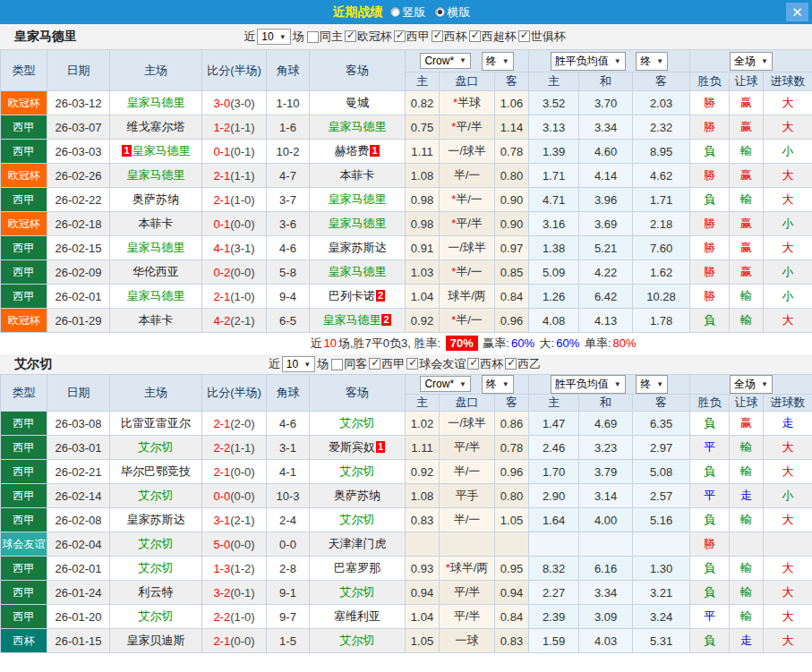 The width and height of the screenshot is (812, 672). I want to click on away-team-cell: 艾尔切, so click(358, 472).